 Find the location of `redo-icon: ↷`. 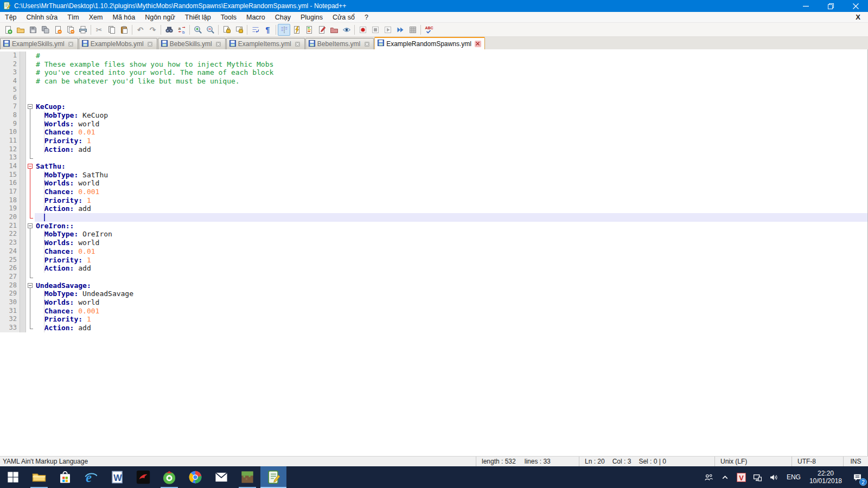

redo-icon: ↷ is located at coordinates (153, 30).